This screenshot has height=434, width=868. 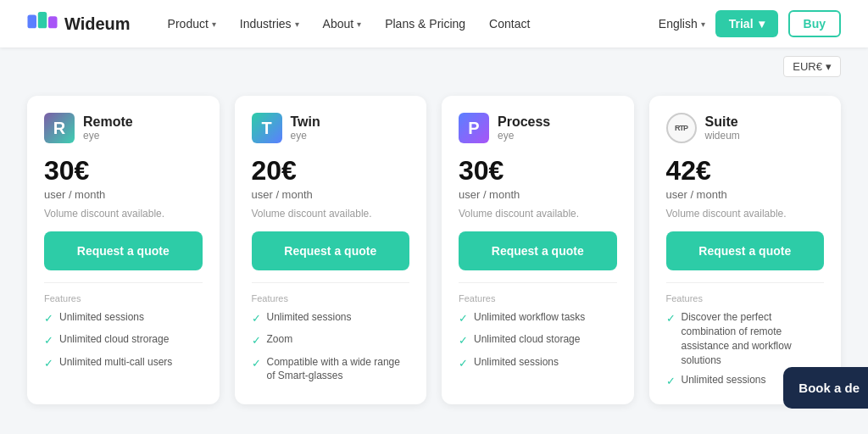 What do you see at coordinates (481, 171) in the screenshot?
I see `price-amount-process: 30€` at bounding box center [481, 171].